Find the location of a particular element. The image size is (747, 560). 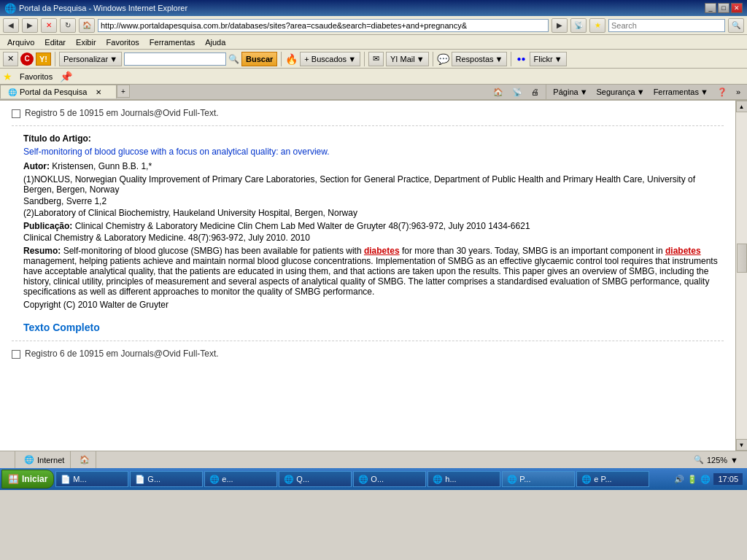

buscar-button: Buscar is located at coordinates (260, 59).